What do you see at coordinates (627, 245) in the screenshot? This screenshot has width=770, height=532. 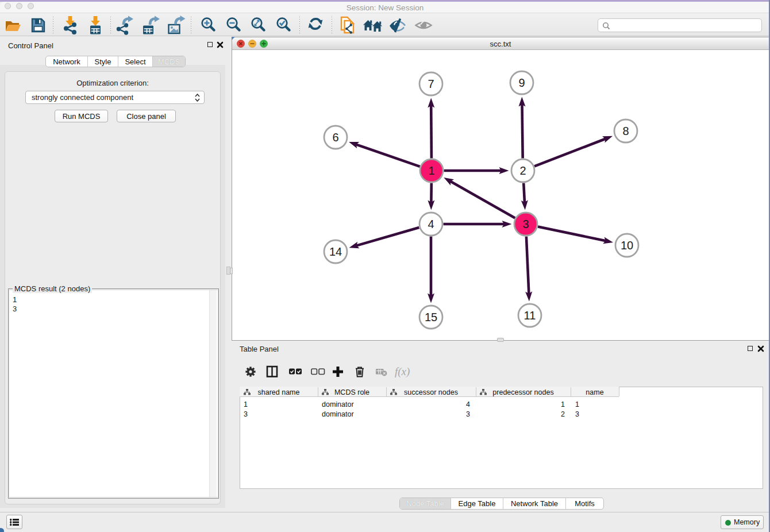 I see `svg-text: 10` at bounding box center [627, 245].